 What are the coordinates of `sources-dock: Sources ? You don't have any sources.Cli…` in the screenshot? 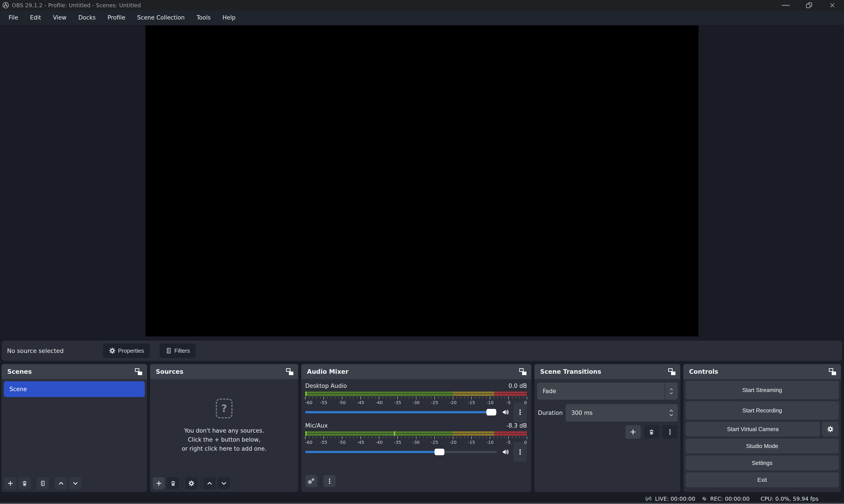 It's located at (224, 428).